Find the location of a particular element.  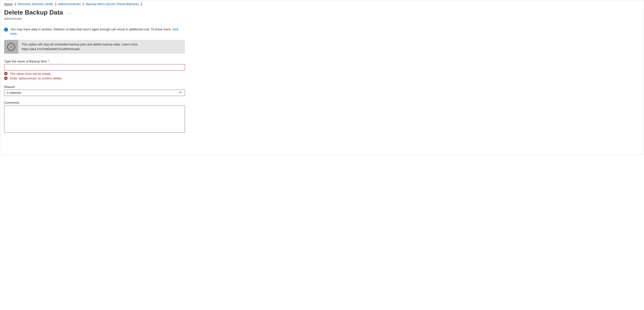

reason-label: Reason is located at coordinates (94, 87).